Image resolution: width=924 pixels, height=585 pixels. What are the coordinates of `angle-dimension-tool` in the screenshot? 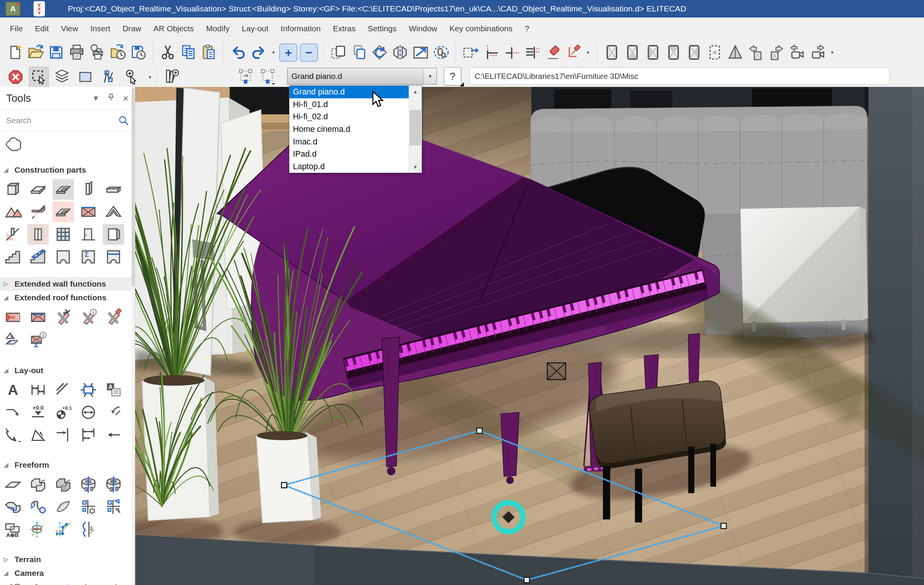 It's located at (38, 435).